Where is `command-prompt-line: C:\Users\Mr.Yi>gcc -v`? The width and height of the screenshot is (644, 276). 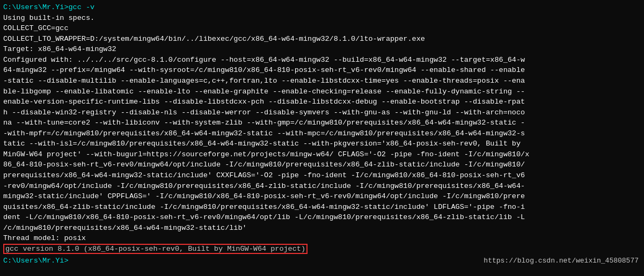
command-prompt-line: C:\Users\Mr.Yi>gcc -v is located at coordinates (322, 8).